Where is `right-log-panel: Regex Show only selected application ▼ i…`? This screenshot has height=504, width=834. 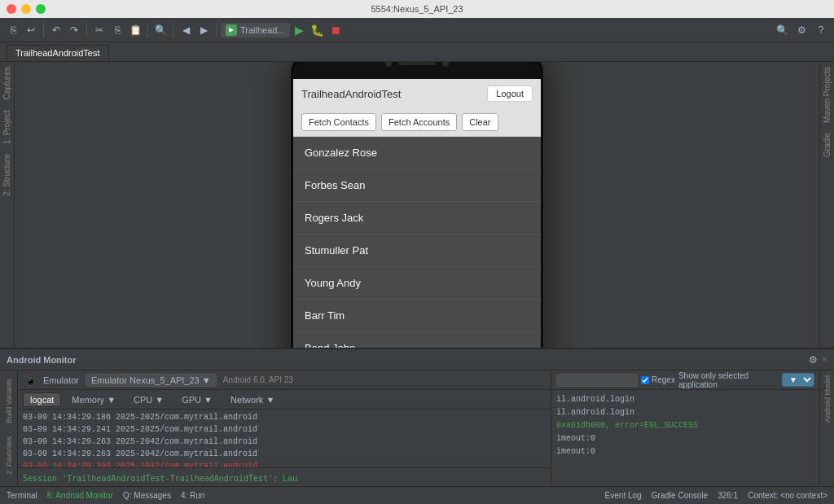 right-log-panel: Regex Show only selected application ▼ i… is located at coordinates (685, 428).